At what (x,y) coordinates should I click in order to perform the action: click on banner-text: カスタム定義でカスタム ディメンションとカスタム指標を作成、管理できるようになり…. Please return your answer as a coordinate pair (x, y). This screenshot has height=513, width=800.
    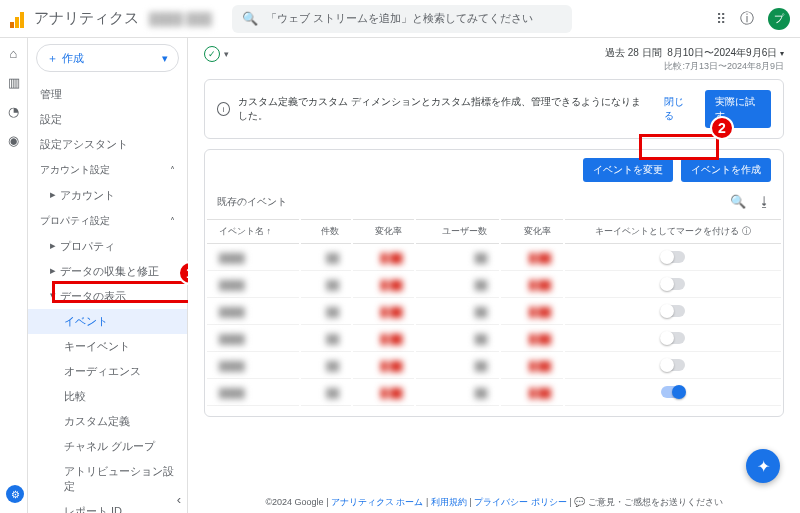
    Looking at the image, I should click on (442, 109).